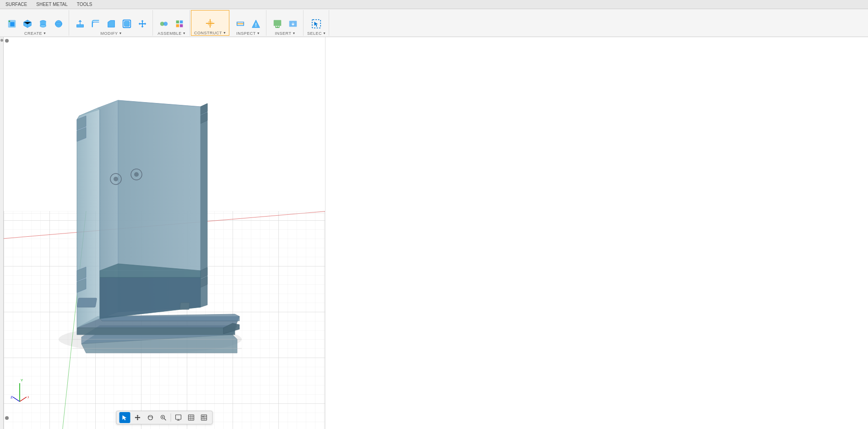 This screenshot has width=868, height=429. I want to click on coordinate-axes: X Y Z, so click(20, 392).